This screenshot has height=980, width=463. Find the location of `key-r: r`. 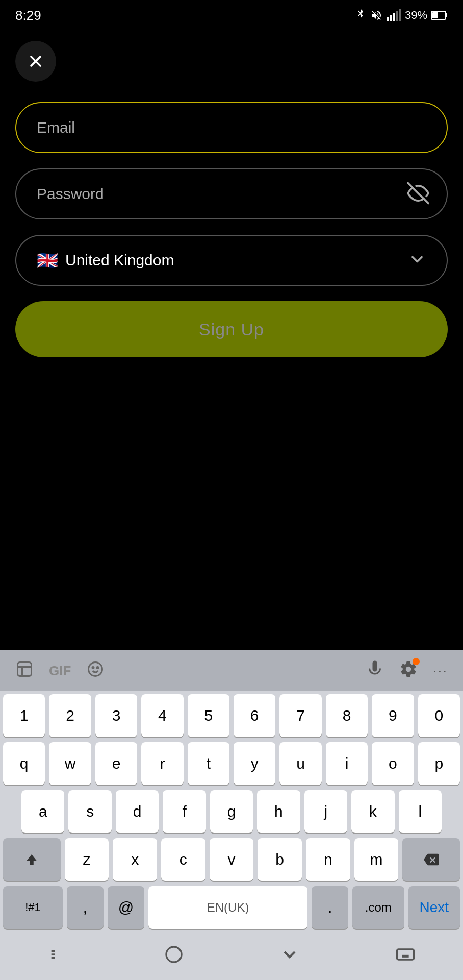

key-r: r is located at coordinates (162, 764).